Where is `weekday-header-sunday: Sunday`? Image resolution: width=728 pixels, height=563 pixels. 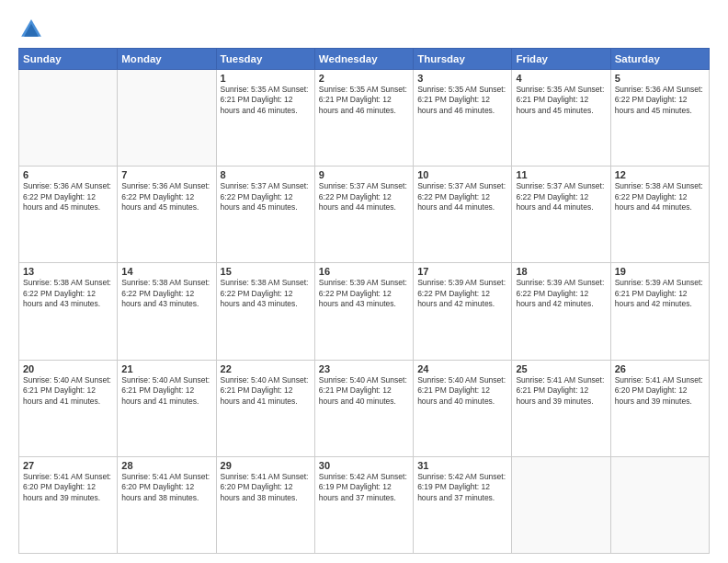 weekday-header-sunday: Sunday is located at coordinates (68, 59).